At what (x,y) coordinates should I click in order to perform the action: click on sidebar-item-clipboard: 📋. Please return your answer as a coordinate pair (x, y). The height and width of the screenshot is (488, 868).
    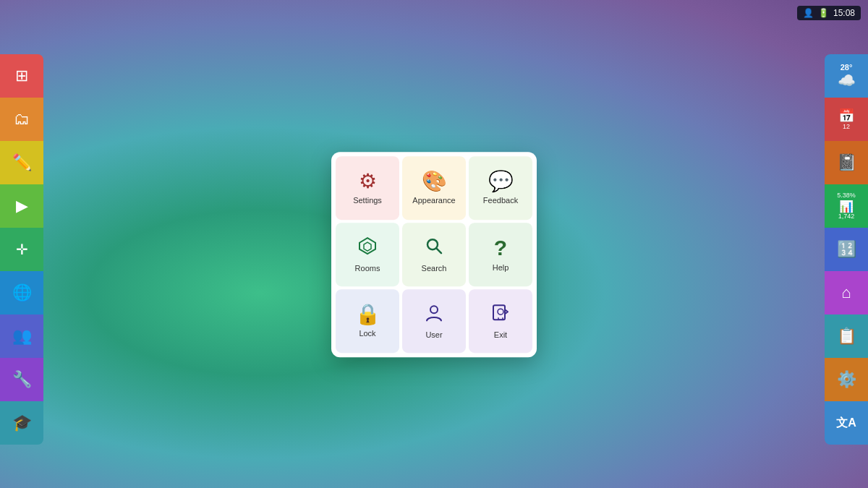
    Looking at the image, I should click on (846, 336).